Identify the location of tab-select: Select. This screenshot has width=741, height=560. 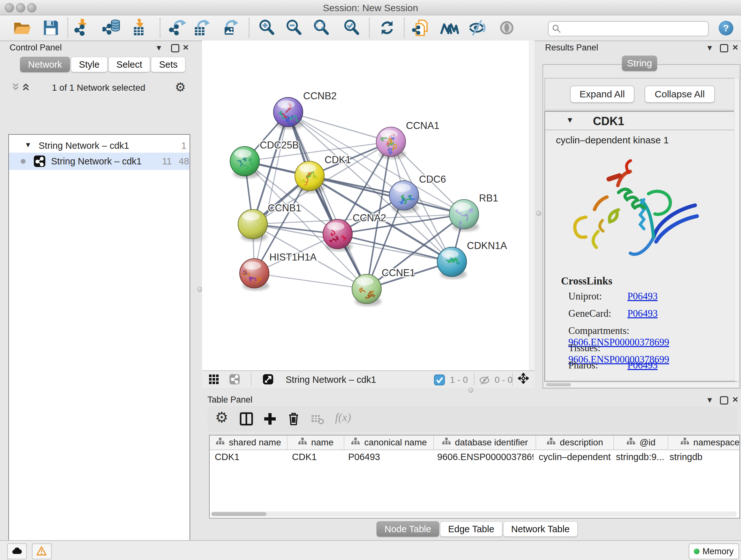
(129, 64).